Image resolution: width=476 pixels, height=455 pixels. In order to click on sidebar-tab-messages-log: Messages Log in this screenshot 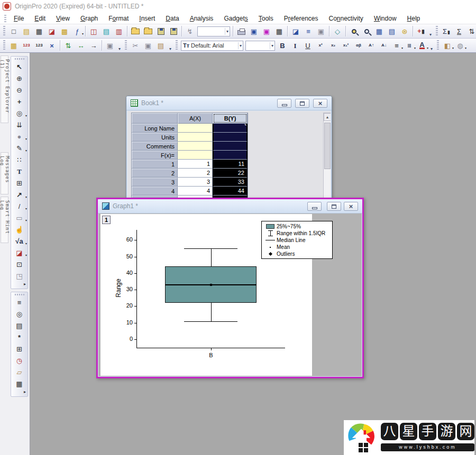, I will do `click(4, 173)`.